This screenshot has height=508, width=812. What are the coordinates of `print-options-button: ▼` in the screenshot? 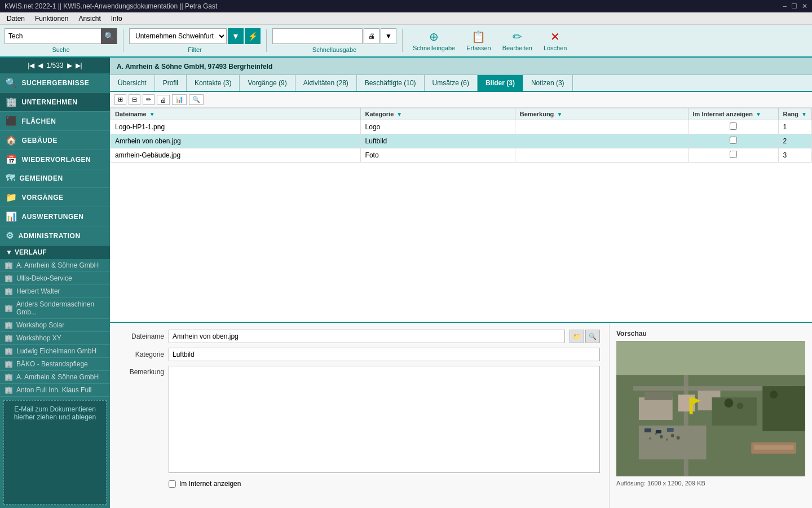 It's located at (389, 36).